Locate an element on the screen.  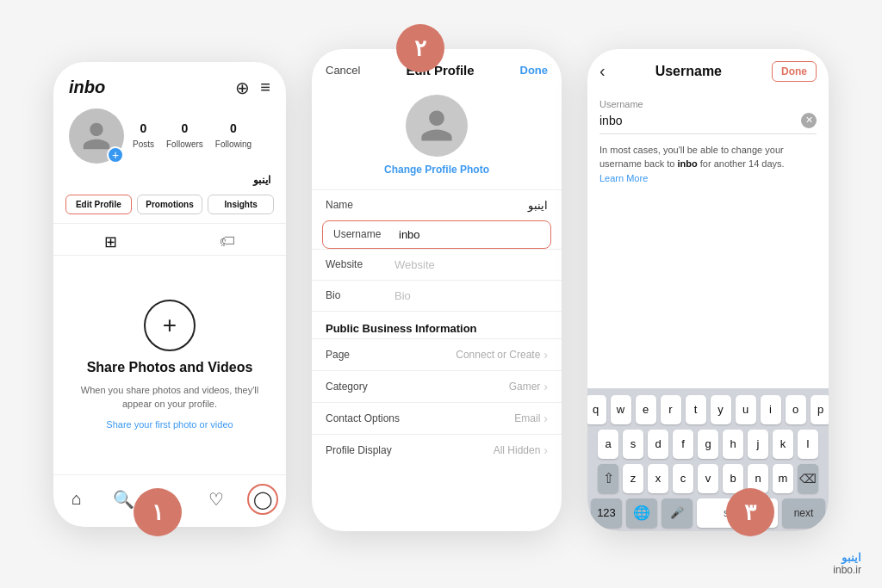
profile-display-label: Profile Display is located at coordinates (358, 450).